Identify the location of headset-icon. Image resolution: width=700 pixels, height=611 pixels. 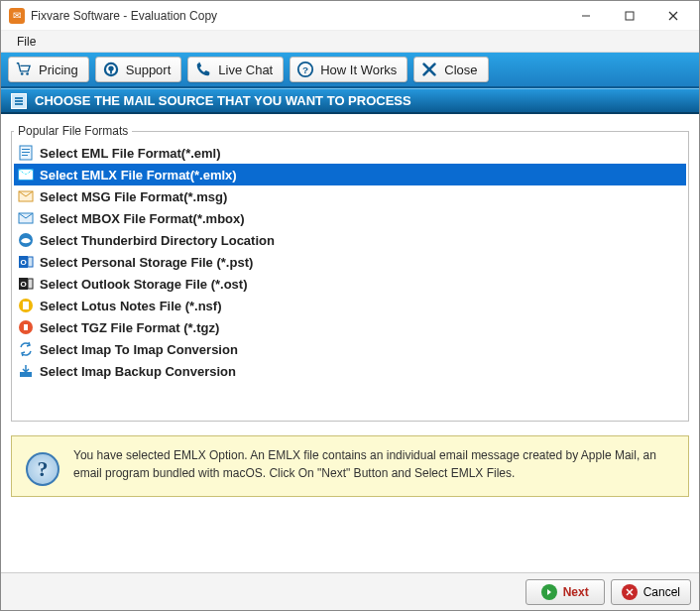
(111, 69).